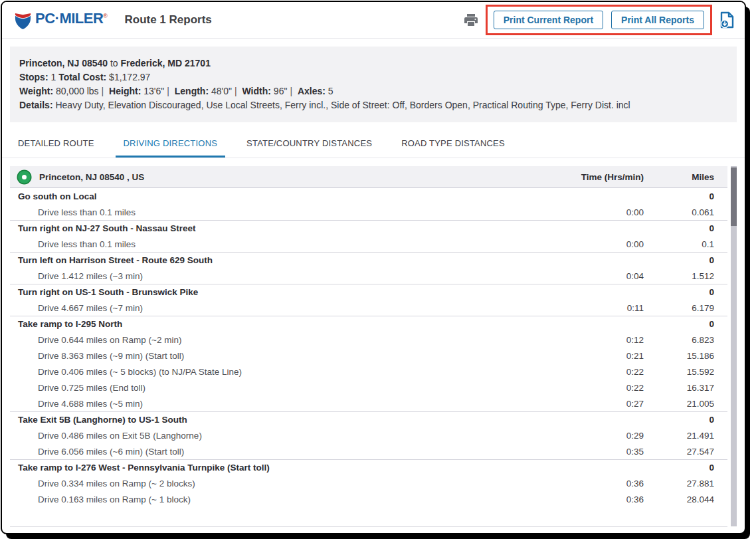 The image size is (756, 545). I want to click on print-all-reports-button: Print All Reports, so click(658, 20).